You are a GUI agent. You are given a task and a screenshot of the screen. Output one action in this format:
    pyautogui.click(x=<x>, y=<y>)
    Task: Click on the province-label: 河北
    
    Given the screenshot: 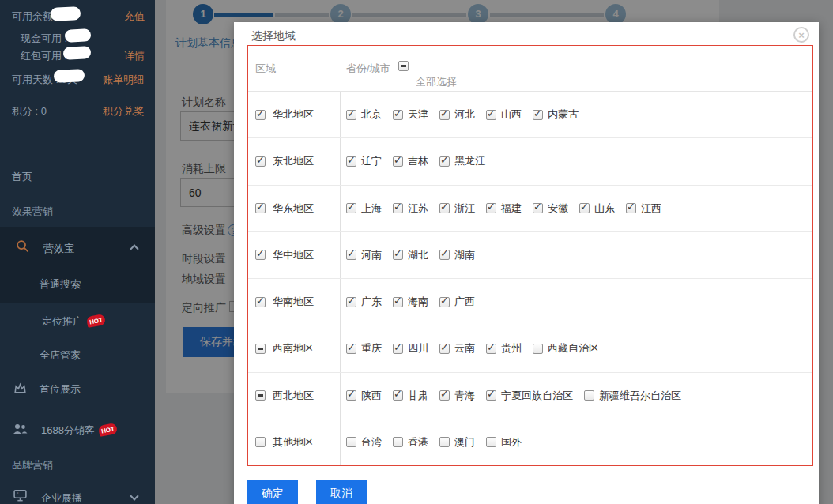 What is the action you would take?
    pyautogui.click(x=465, y=115)
    